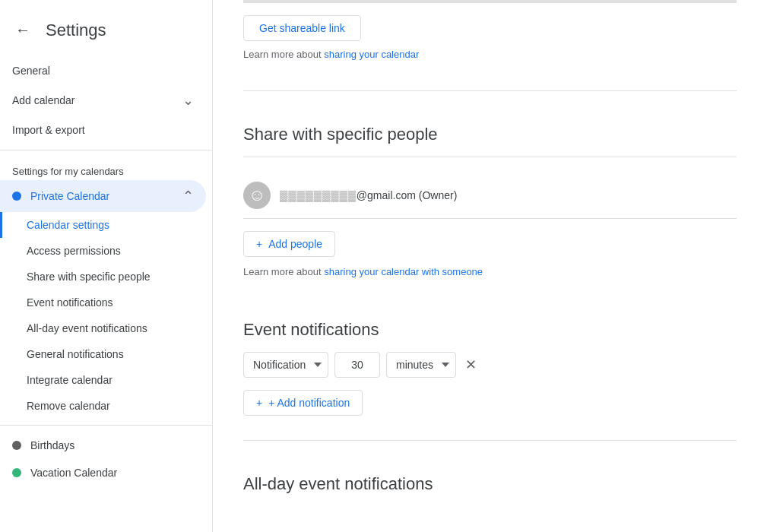  Describe the element at coordinates (368, 195) in the screenshot. I see `person-email: ▓▓▓▓▓▓▓▓▓@gmail.com (Owner)` at that location.